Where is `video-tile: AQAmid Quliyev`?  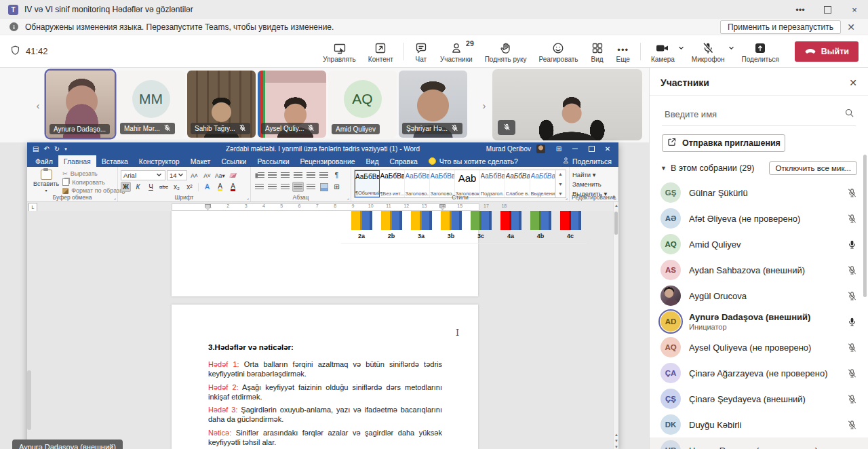 video-tile: AQAmid Quliyev is located at coordinates (362, 104).